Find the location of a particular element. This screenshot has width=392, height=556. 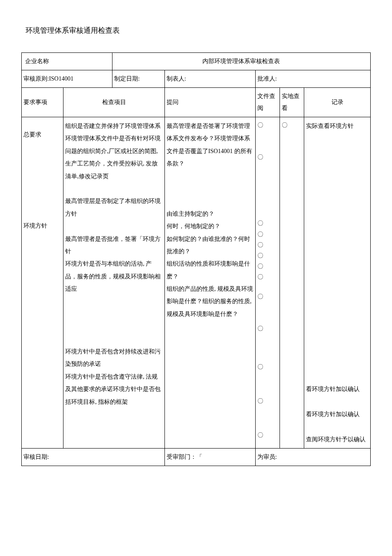

col-record: 记录 is located at coordinates (337, 102).